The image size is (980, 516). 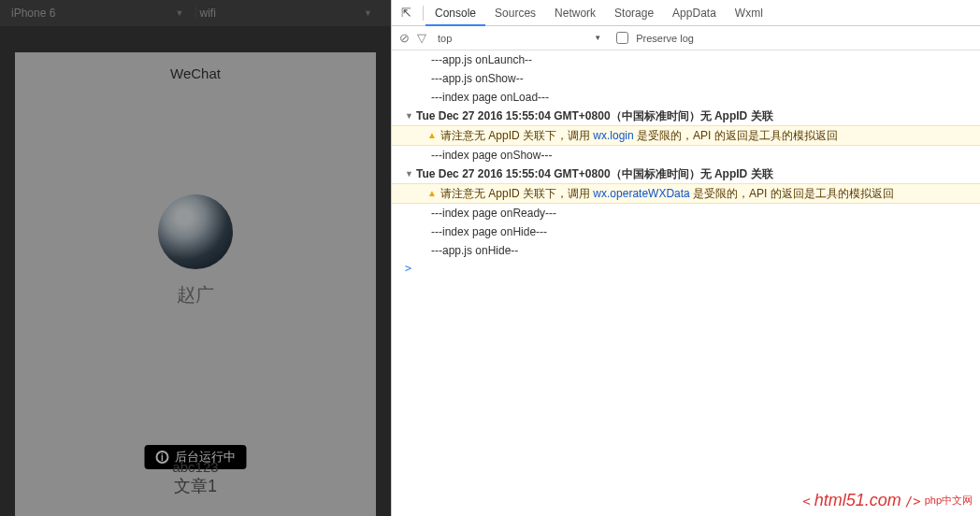 What do you see at coordinates (686, 13) in the screenshot?
I see `devtools-tabbar: ⇱ Console Sources Network Storage AppDat…` at bounding box center [686, 13].